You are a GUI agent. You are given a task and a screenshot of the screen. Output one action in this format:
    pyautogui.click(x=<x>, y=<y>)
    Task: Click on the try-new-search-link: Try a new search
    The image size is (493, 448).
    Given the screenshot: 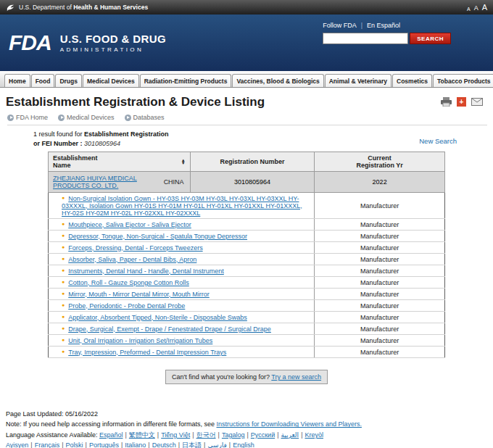 What is the action you would take?
    pyautogui.click(x=296, y=377)
    